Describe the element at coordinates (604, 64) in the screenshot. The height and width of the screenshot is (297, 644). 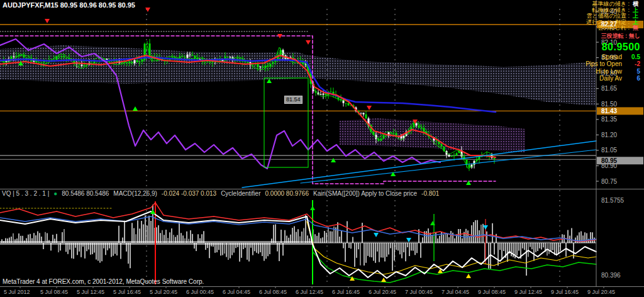
I see `stat-label: Pips to Open` at that location.